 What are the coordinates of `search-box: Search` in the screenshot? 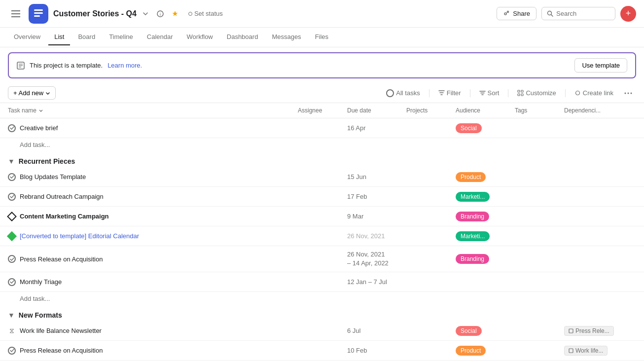 It's located at (578, 14).